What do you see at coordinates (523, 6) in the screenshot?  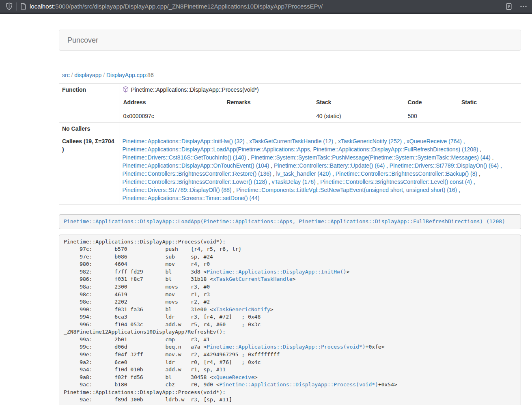 I see `page-actions-menu-icon` at bounding box center [523, 6].